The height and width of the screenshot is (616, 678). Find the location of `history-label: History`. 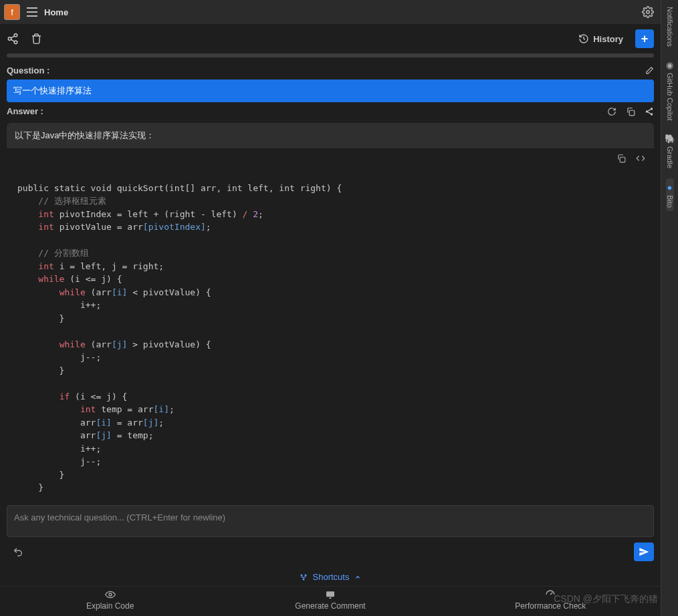

history-label: History is located at coordinates (608, 39).